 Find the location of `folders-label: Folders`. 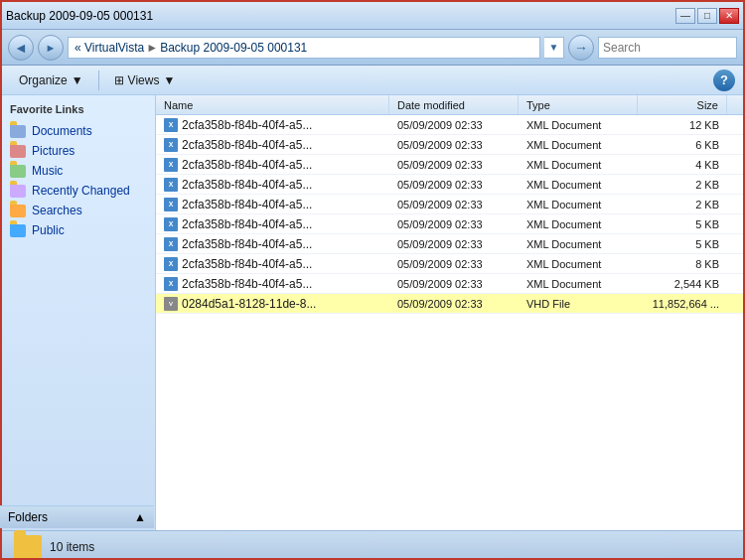

folders-label: Folders is located at coordinates (28, 517).